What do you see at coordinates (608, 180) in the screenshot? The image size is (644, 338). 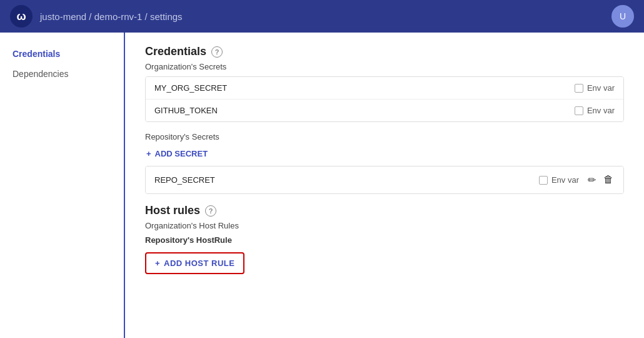 I see `delete-icon: 🗑` at bounding box center [608, 180].